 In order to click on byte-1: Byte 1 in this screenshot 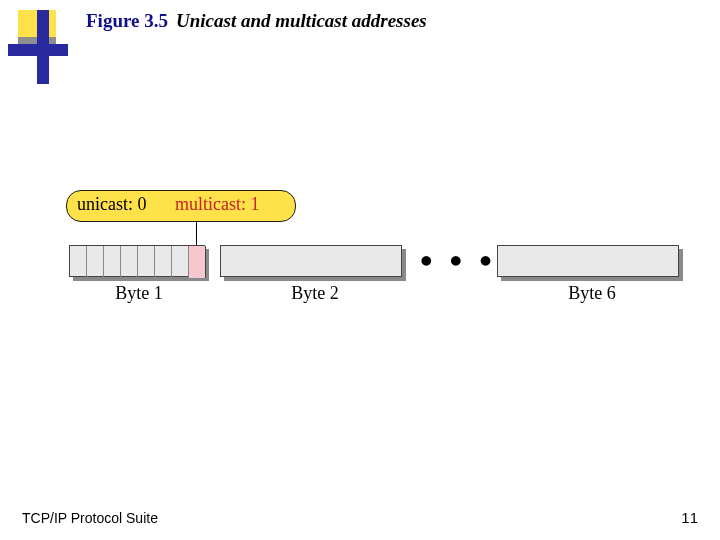, I will do `click(139, 275)`.